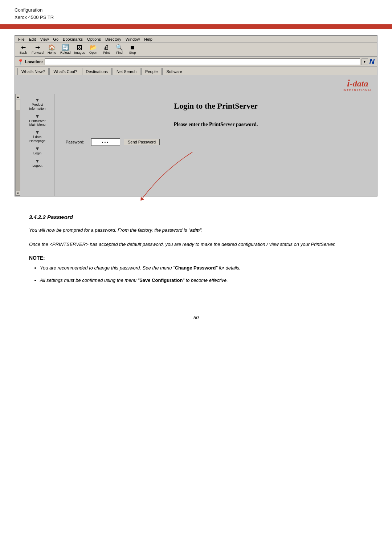 The height and width of the screenshot is (555, 392). What do you see at coordinates (33, 71) in the screenshot?
I see `tab-whats-new: What's New?` at bounding box center [33, 71].